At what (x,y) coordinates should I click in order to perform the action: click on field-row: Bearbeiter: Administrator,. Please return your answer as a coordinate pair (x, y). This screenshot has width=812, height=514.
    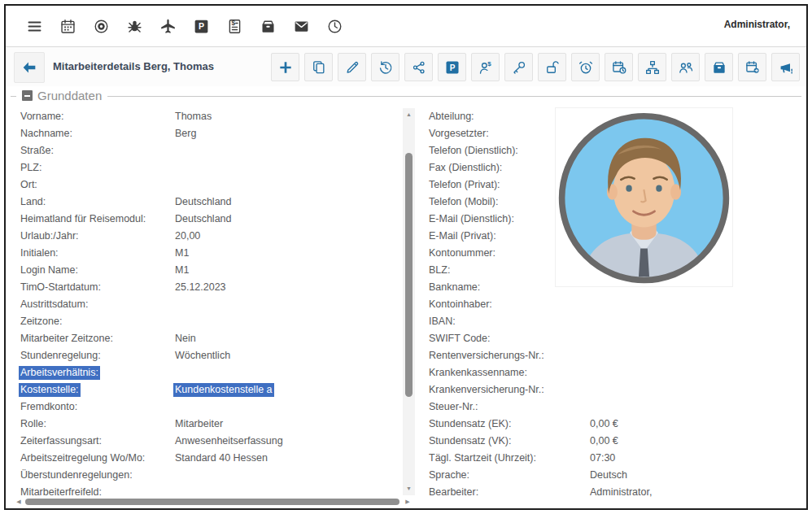
    Looking at the image, I should click on (613, 493).